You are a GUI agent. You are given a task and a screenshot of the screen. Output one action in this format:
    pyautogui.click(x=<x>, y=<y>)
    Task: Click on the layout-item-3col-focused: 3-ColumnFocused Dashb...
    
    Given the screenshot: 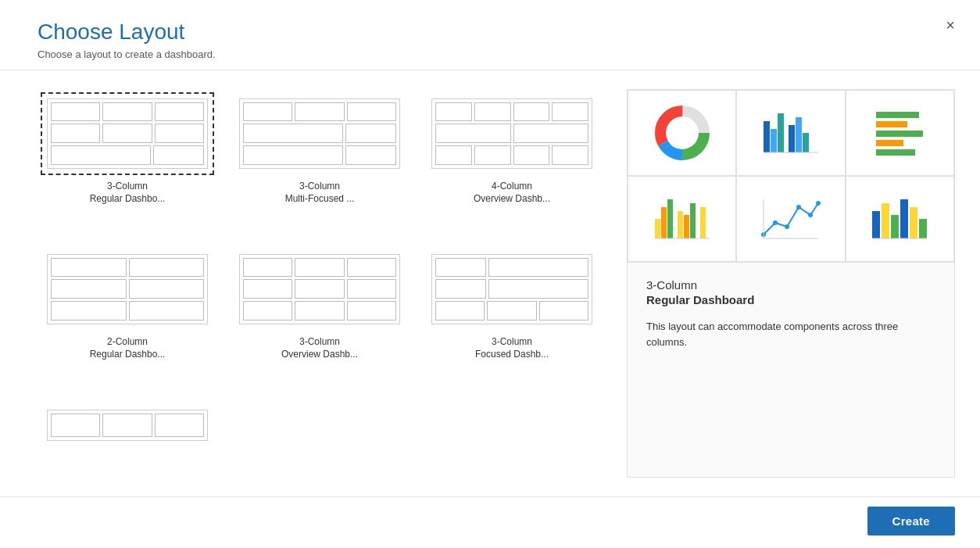 What is the action you would take?
    pyautogui.click(x=512, y=316)
    